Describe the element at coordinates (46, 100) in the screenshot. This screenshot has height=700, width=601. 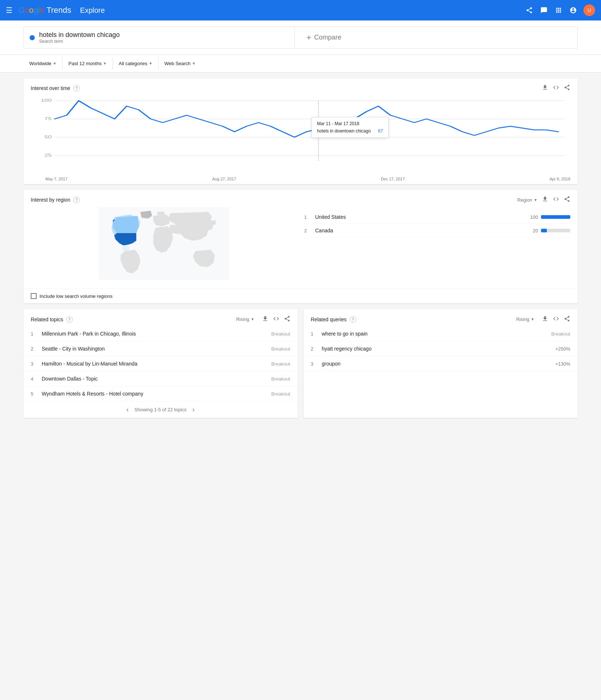
I see `svg-text: 100` at that location.